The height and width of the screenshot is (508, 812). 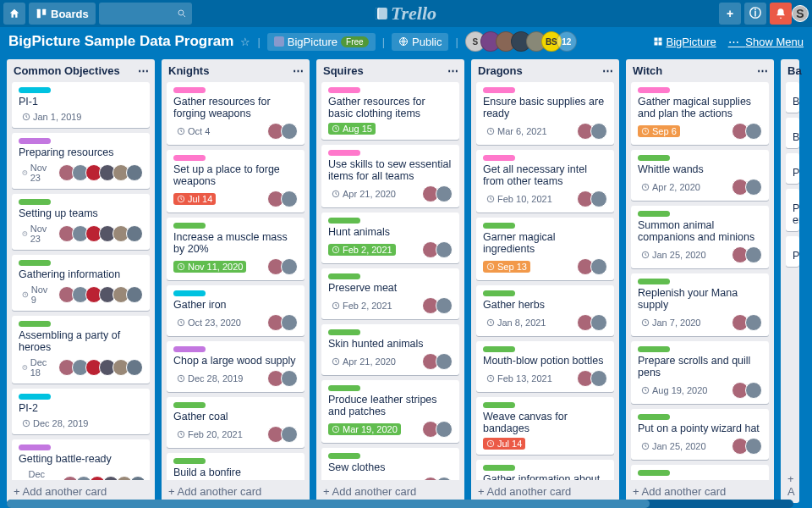 I want to click on card: Gathering informationNov 9, so click(x=81, y=283).